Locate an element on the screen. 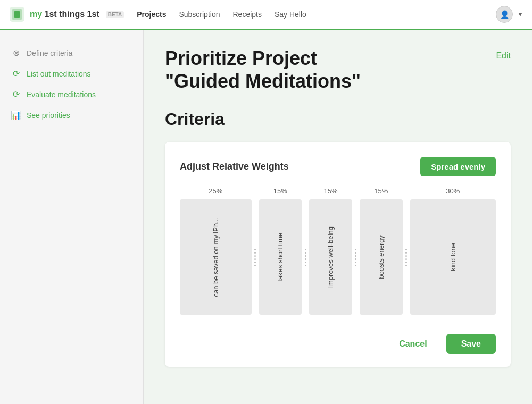 The width and height of the screenshot is (532, 404). weight-column-2: 15%improves well-being is located at coordinates (331, 251).